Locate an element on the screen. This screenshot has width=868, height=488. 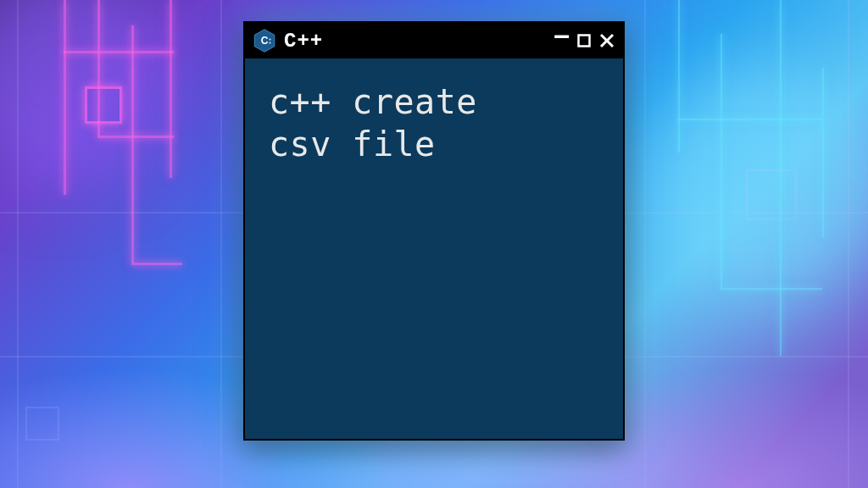
minimize-button: — is located at coordinates (561, 36).